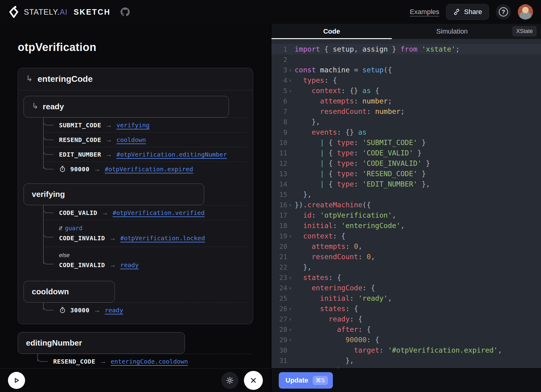 This screenshot has height=392, width=541. I want to click on code-line: 2, so click(406, 60).